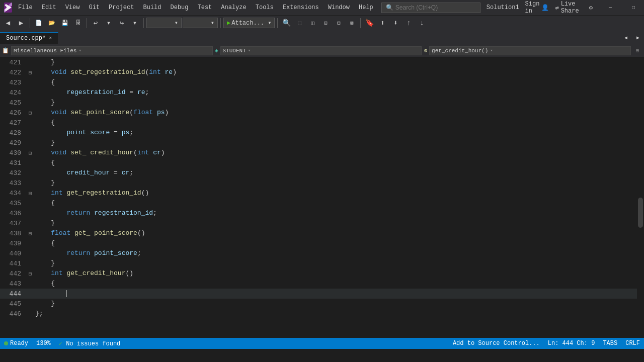  What do you see at coordinates (366, 8) in the screenshot?
I see `menu-help: Help` at bounding box center [366, 8].